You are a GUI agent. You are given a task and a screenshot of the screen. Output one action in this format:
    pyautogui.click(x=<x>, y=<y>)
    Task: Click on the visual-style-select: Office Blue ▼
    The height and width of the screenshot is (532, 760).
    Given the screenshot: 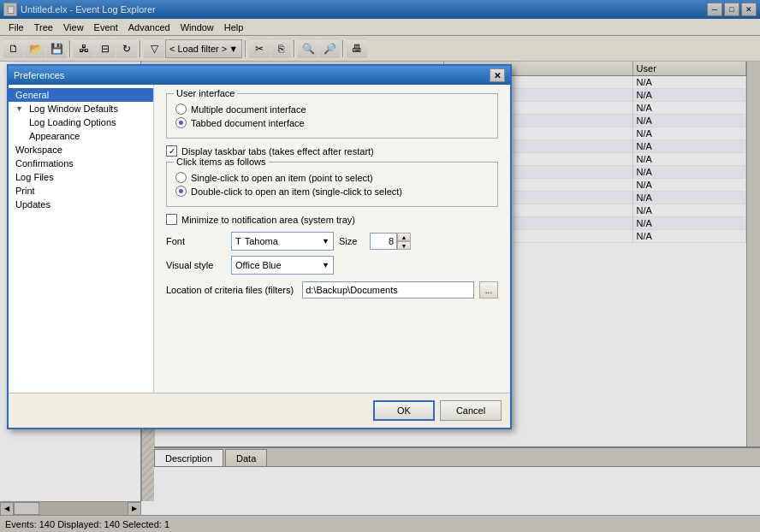 What is the action you would take?
    pyautogui.click(x=282, y=265)
    